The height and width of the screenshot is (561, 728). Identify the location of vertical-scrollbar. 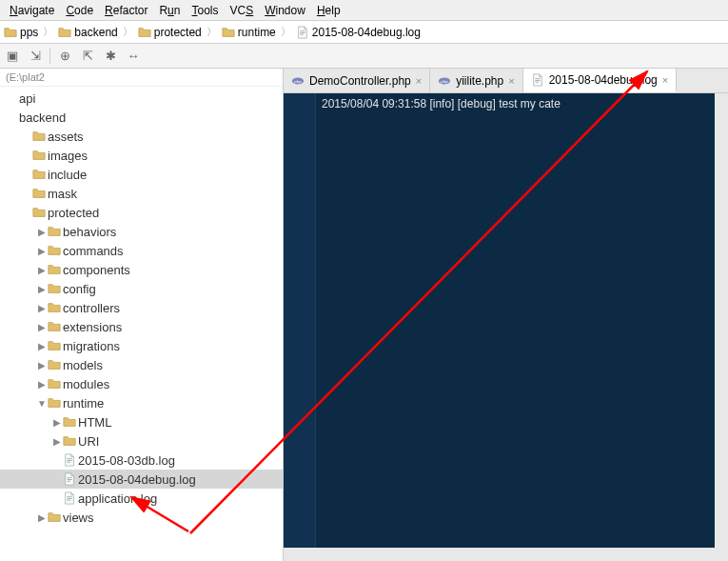
(721, 328).